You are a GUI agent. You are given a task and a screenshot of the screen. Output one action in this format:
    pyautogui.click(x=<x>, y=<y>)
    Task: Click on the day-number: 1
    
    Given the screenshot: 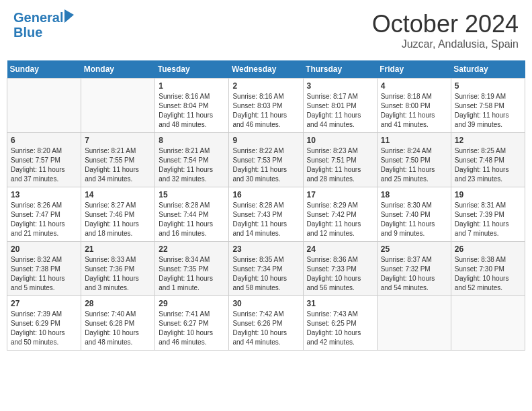 What is the action you would take?
    pyautogui.click(x=192, y=86)
    